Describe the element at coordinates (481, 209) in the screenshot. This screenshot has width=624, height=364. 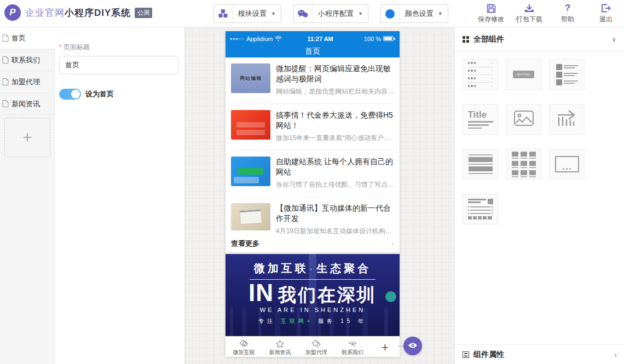
I see `article-list-icon` at that location.